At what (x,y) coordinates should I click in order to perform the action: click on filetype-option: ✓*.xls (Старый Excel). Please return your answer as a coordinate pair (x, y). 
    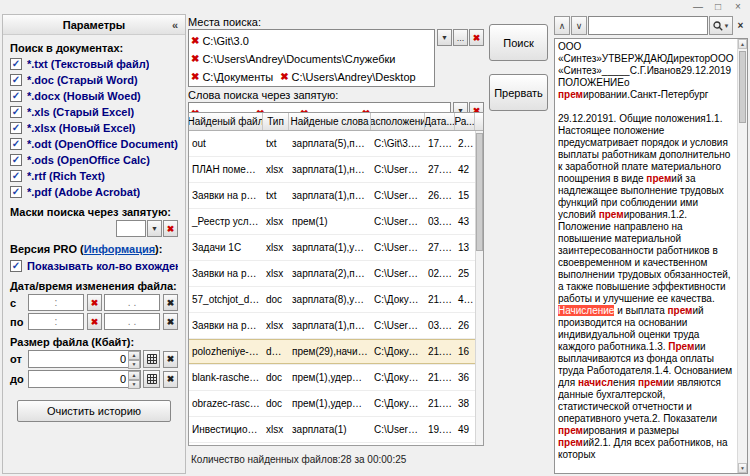
    Looking at the image, I should click on (94, 112).